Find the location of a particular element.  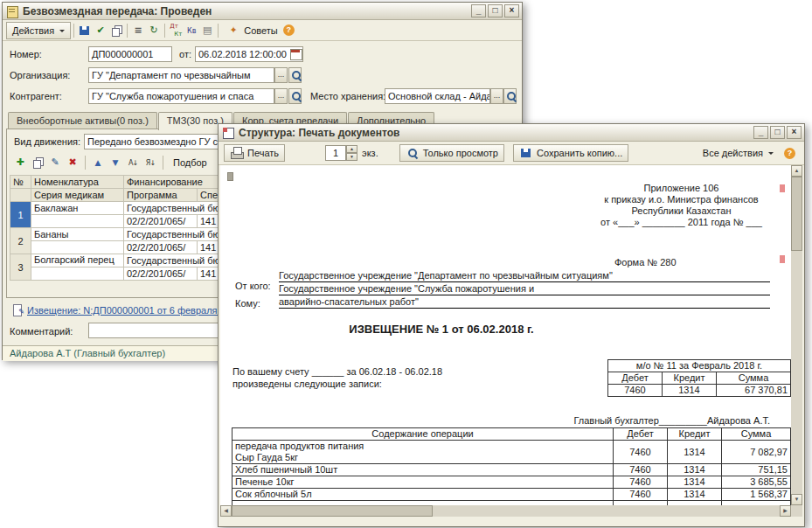

contractor-ellipsis-button: ... is located at coordinates (281, 96).